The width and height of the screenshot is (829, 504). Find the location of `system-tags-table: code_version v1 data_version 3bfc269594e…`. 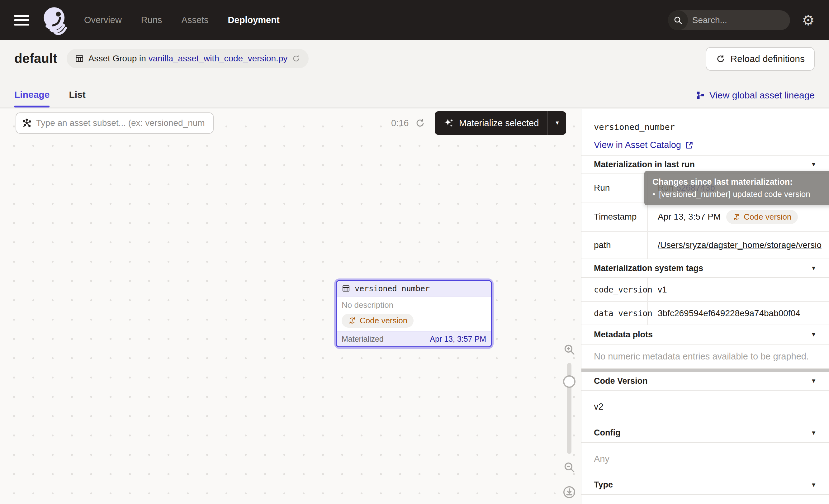

system-tags-table: code_version v1 data_version 3bfc269594e… is located at coordinates (705, 301).